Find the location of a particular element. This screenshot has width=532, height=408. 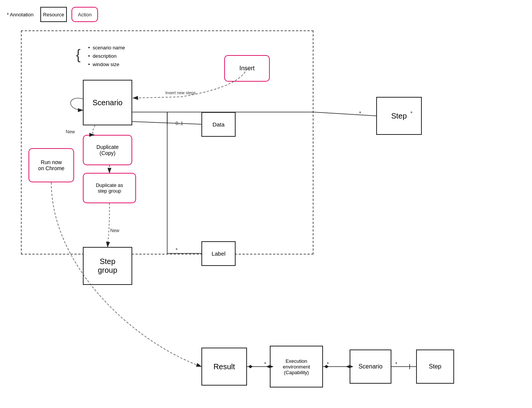

duplicate-as-step-group-box: Duplicate as step group is located at coordinates (109, 188).